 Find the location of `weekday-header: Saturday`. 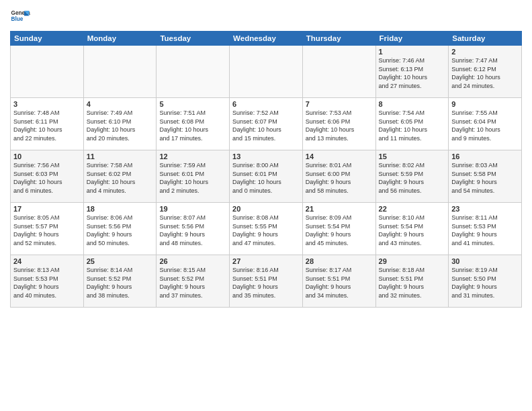

weekday-header: Saturday is located at coordinates (485, 39).